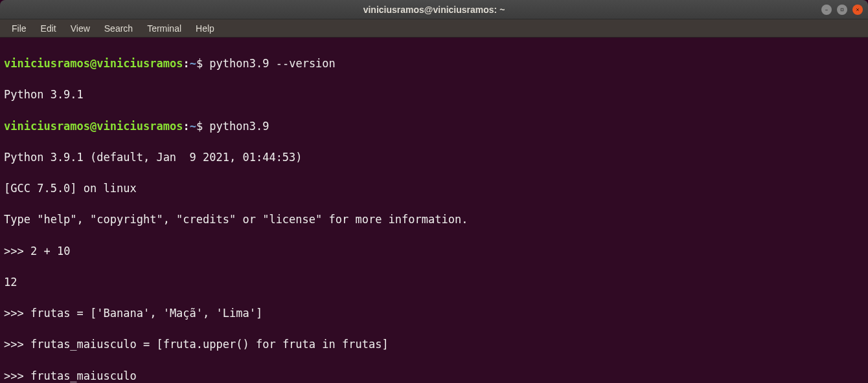 The image size is (868, 383). I want to click on output-line: [GCC 7.5.0] on linux, so click(434, 188).